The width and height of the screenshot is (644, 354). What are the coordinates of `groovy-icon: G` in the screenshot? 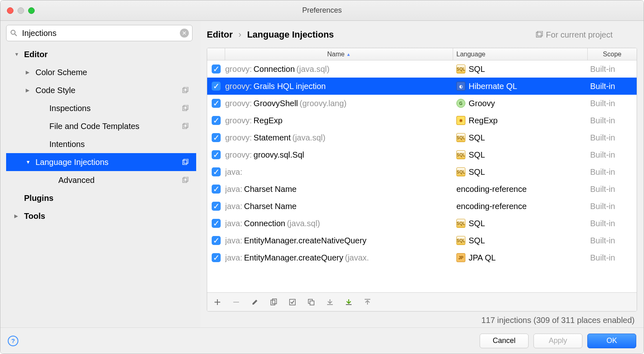 It's located at (461, 103).